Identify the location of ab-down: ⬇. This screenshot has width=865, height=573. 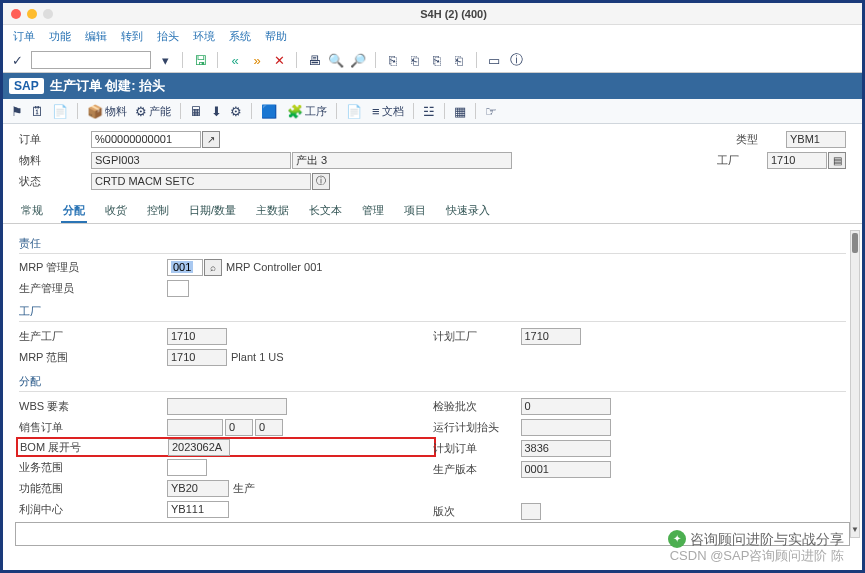
(216, 112).